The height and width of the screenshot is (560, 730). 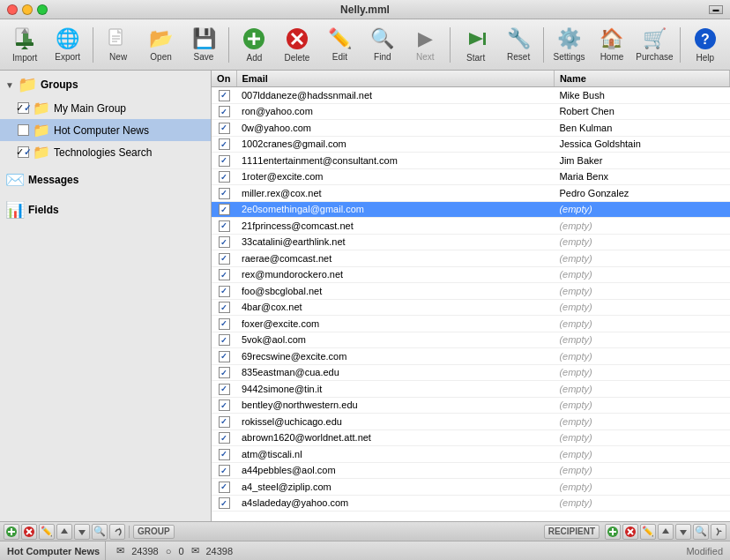 I want to click on table-row: bentley@northwestern.edu(empty), so click(x=471, y=406).